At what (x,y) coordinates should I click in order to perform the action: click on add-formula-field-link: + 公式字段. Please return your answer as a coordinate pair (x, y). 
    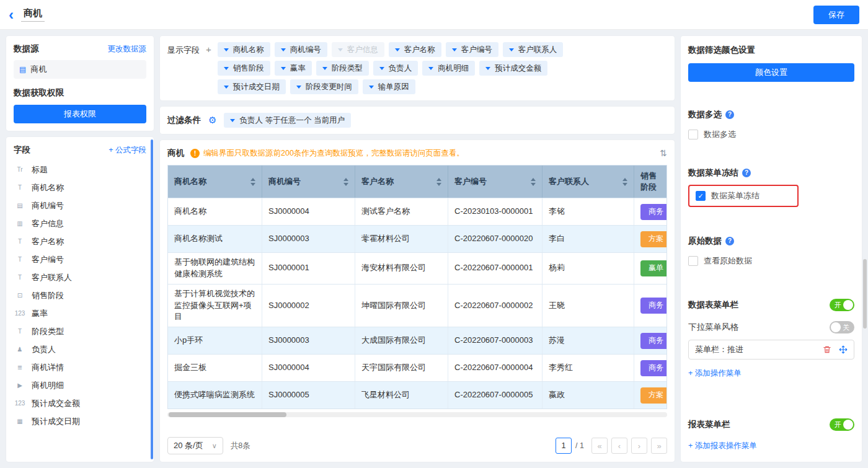
    Looking at the image, I should click on (128, 150).